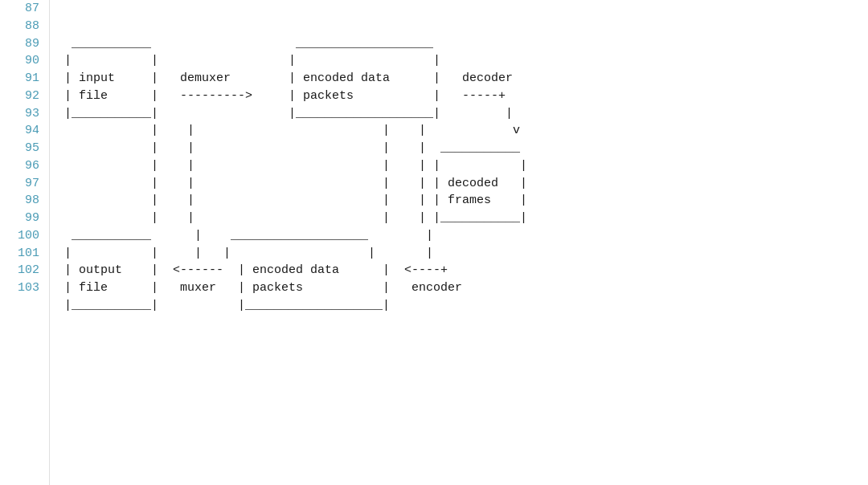  I want to click on line-number: 90, so click(21, 61).